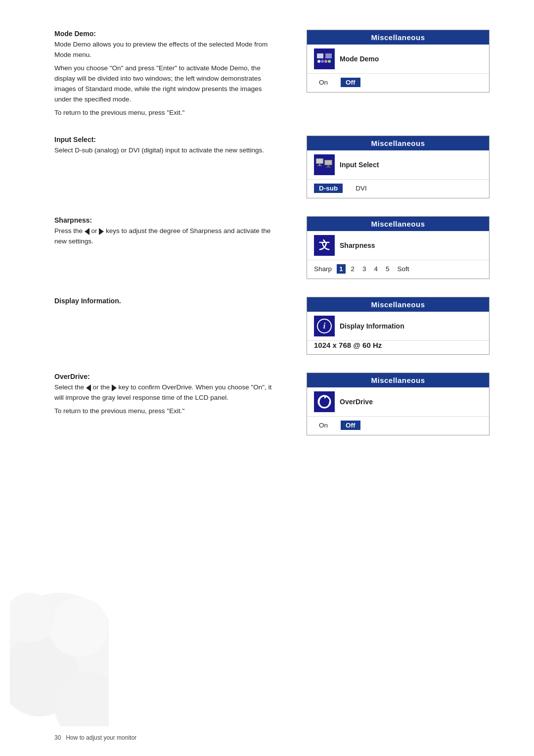  I want to click on left-arrow-icon, so click(87, 232).